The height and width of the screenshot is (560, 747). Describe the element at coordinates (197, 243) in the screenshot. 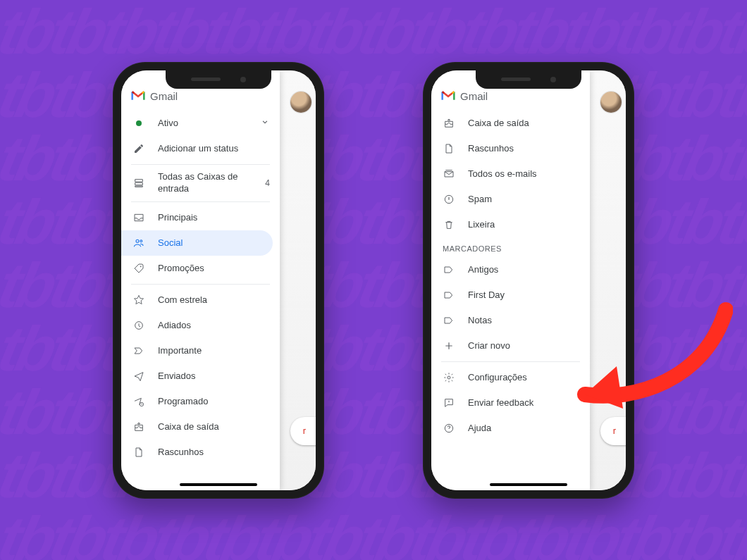

I see `sidebar-item-social: Social` at that location.